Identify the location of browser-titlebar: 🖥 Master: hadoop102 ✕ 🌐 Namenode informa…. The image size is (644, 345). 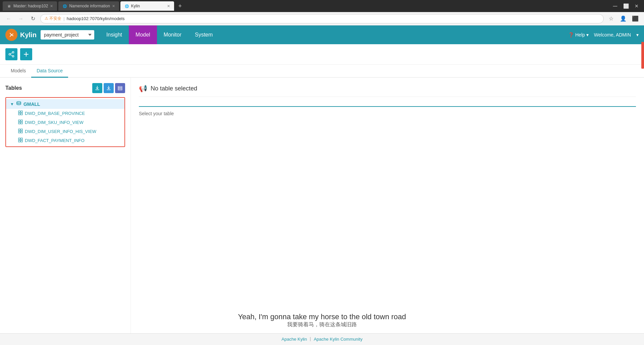
(322, 6).